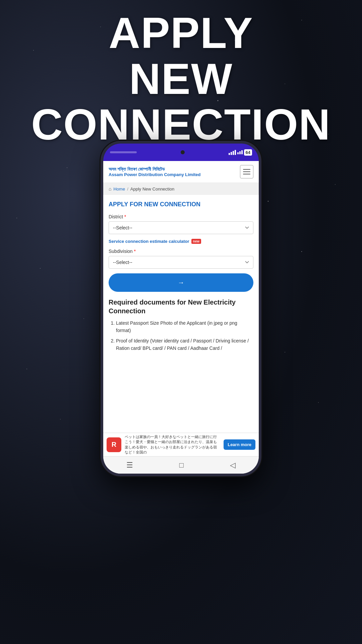 This screenshot has width=362, height=644. I want to click on subdivision-select: --Select--, so click(181, 262).